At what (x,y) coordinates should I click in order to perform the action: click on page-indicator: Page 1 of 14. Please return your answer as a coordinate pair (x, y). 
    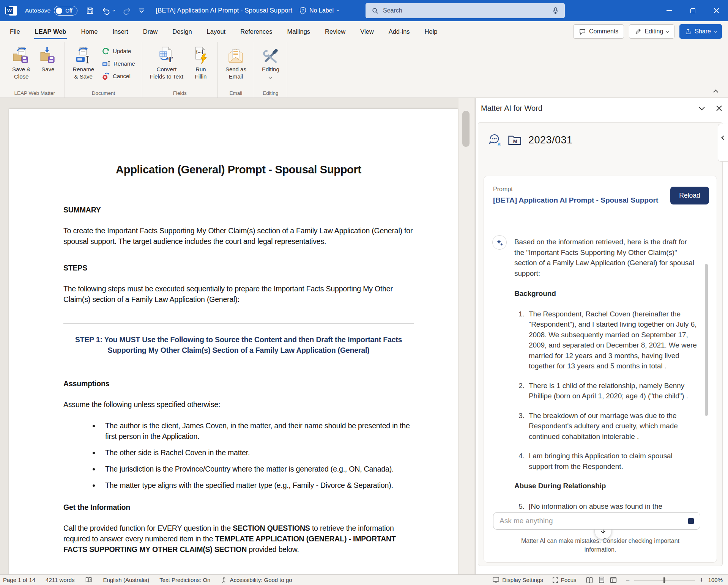
    Looking at the image, I should click on (19, 580).